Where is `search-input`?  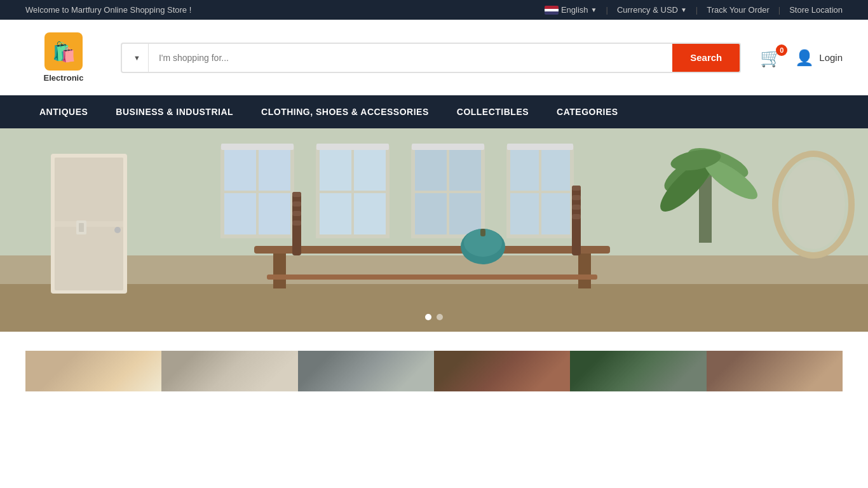 search-input is located at coordinates (410, 58).